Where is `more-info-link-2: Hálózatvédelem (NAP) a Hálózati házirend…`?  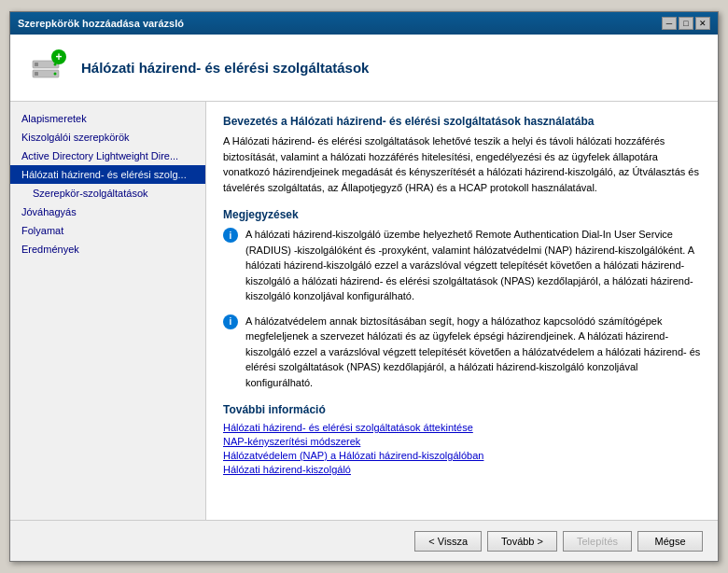 more-info-link-2: Hálózatvédelem (NAP) a Hálózati házirend… is located at coordinates (462, 455).